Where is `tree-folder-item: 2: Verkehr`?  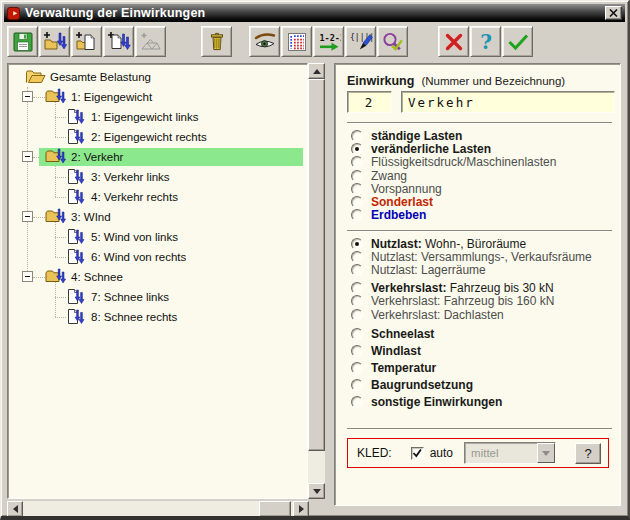
tree-folder-item: 2: Verkehr is located at coordinates (158, 157).